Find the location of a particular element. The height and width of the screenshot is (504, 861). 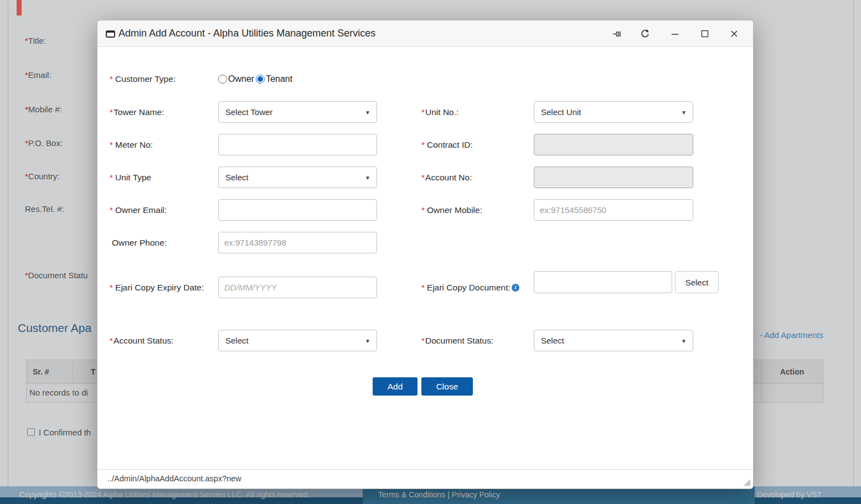

unit-type-label: *Unit Type is located at coordinates (131, 177).